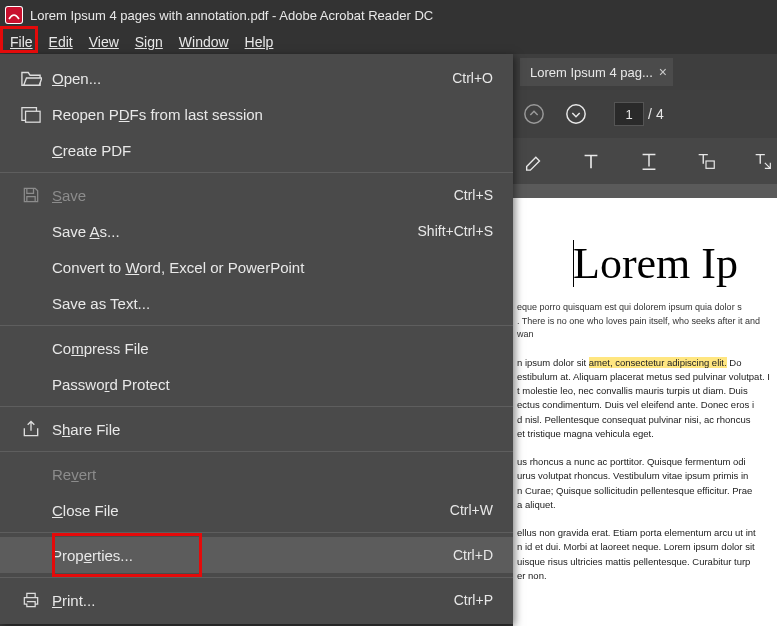  Describe the element at coordinates (232, 16) in the screenshot. I see `window-title: Lorem Ipsum 4 pages with annotation.pdf …` at that location.